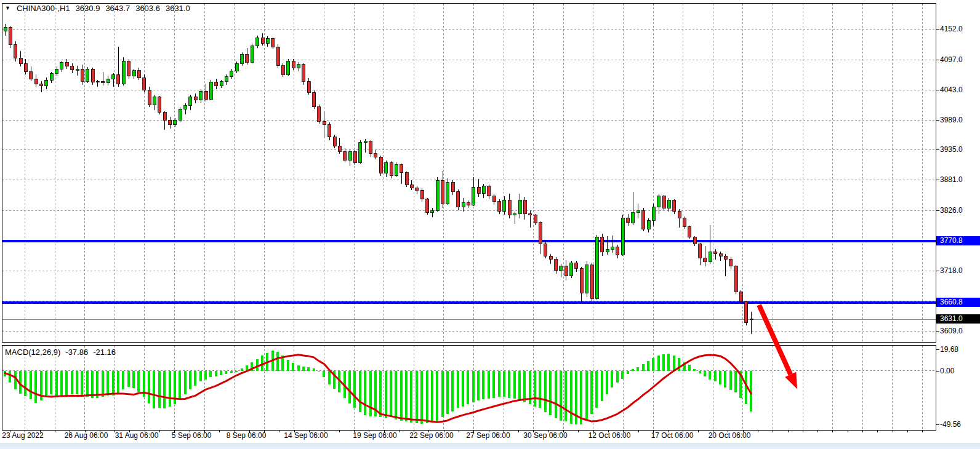  I want to click on price-axis-label: 3826.0, so click(952, 210).